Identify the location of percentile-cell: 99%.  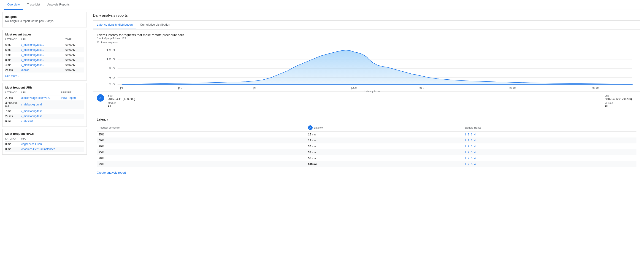
(202, 164).